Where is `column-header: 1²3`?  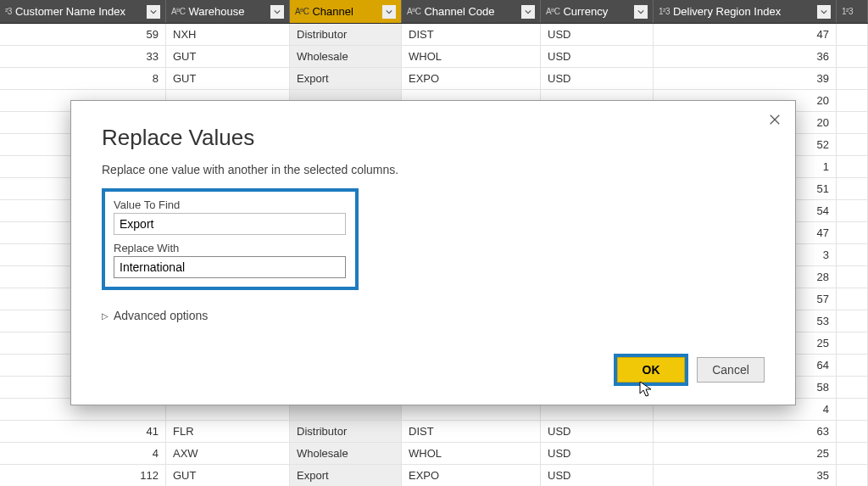
column-header: 1²3 is located at coordinates (853, 12).